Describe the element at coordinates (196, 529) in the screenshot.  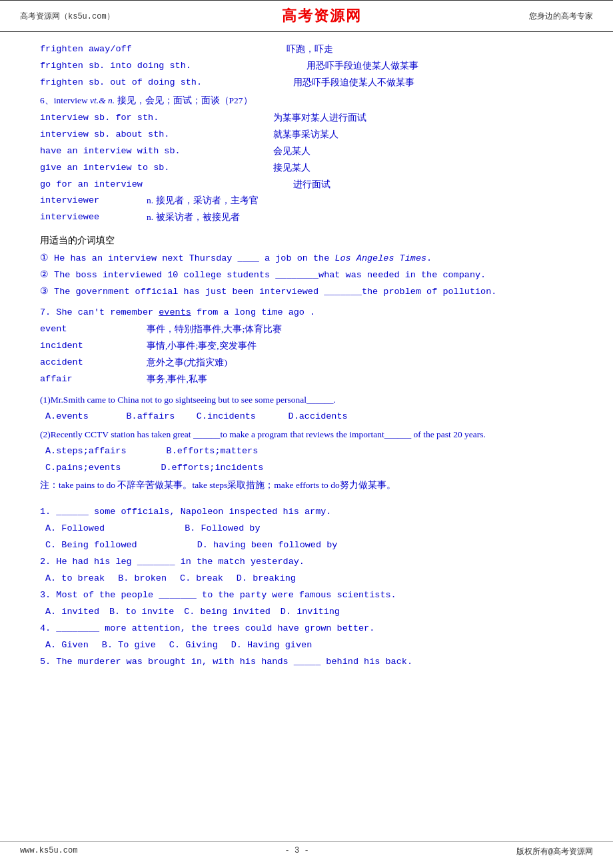
I see `q1-opt-b: B. Followed by` at that location.